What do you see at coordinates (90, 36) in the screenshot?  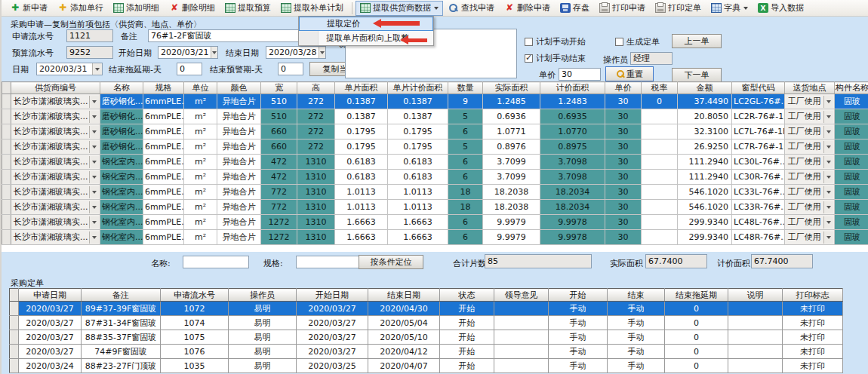 I see `apply-no-field` at bounding box center [90, 36].